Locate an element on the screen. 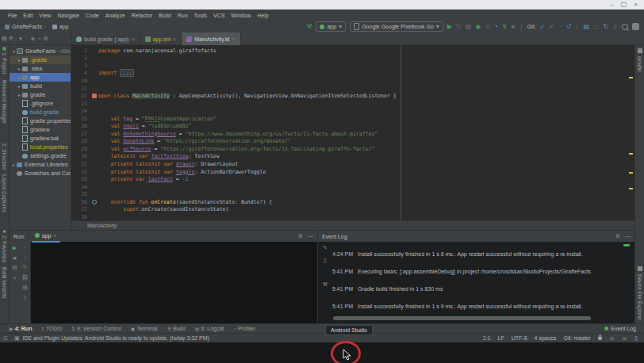  git-history-button: ◔ is located at coordinates (560, 27).